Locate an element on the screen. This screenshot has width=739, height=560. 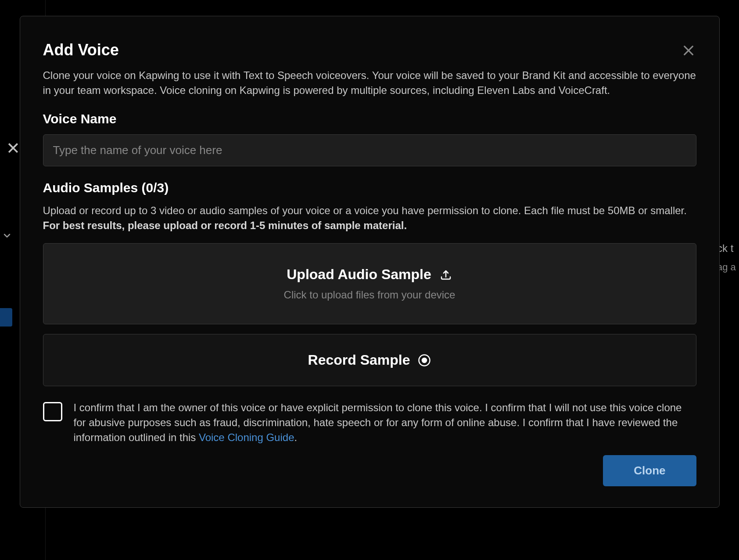
clone-button: Clone is located at coordinates (649, 470).